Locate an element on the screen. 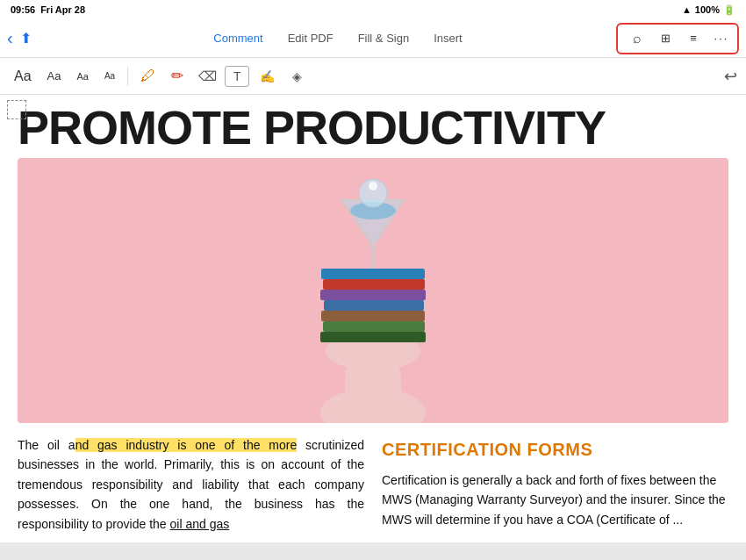 The width and height of the screenshot is (746, 560). highlighted-text: nd gas industry is one of the more is located at coordinates (186, 445).